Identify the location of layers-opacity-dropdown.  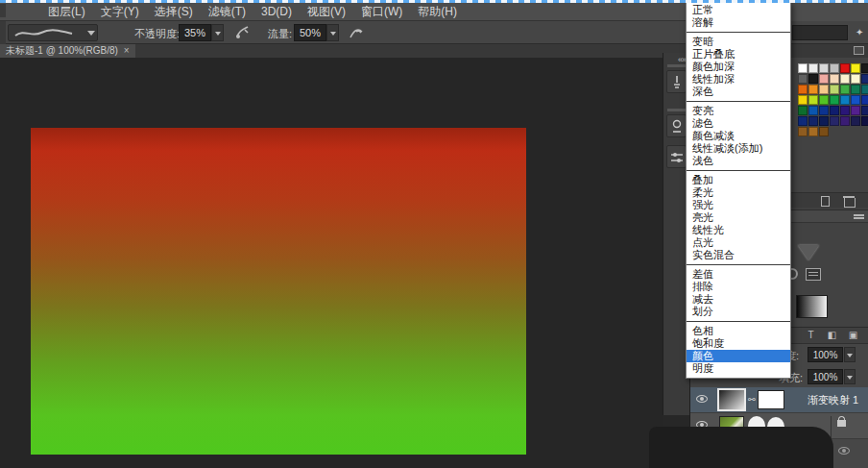
(850, 355).